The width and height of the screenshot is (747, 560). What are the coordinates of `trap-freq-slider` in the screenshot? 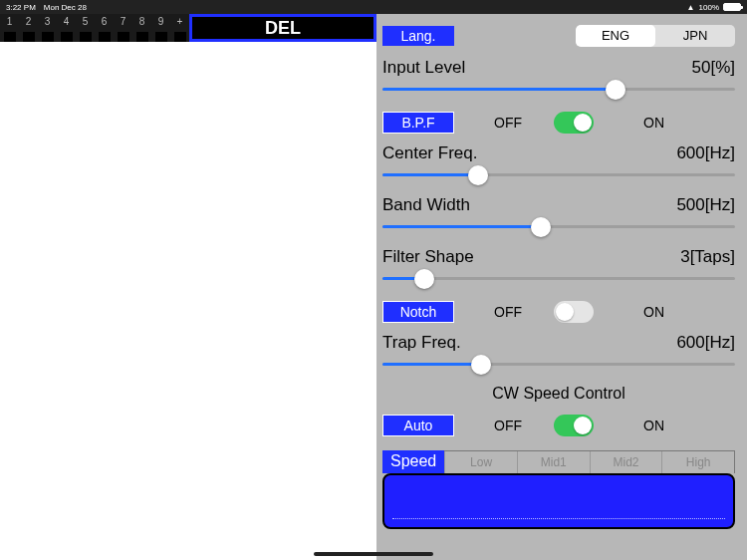 It's located at (559, 365).